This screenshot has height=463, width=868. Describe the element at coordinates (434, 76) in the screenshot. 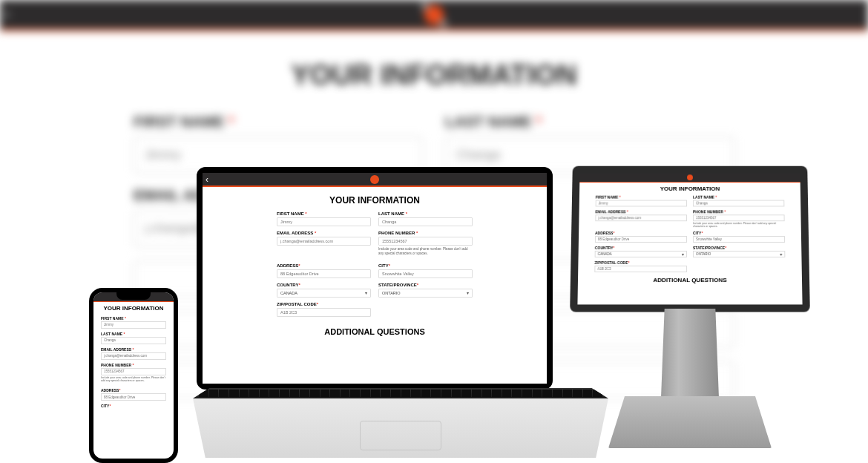

I see `bg-page-title: YOUR INFORMATION` at that location.